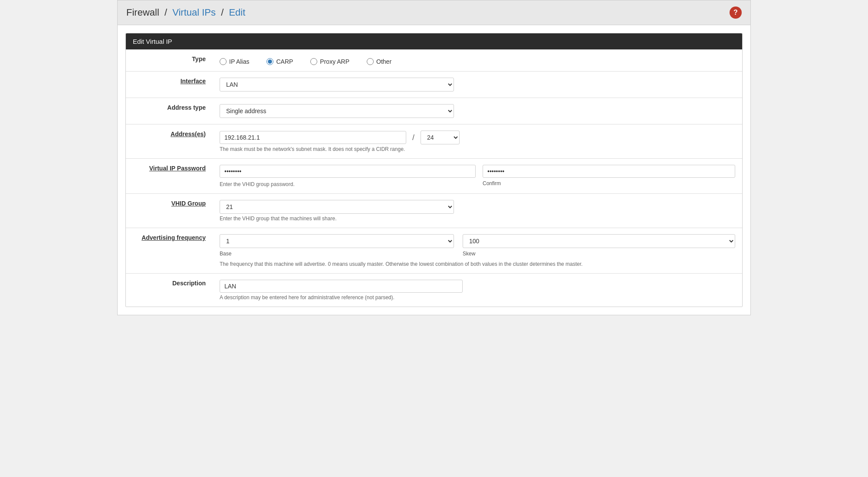 The image size is (868, 477). What do you see at coordinates (477, 111) in the screenshot?
I see `address-type-content: Single address Network Range` at bounding box center [477, 111].